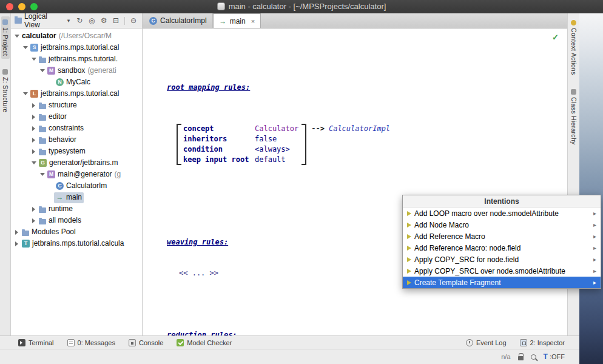  Describe the element at coordinates (76, 36) in the screenshot. I see `tree-item-calculator: calculator(/Users/Oscar/M` at that location.